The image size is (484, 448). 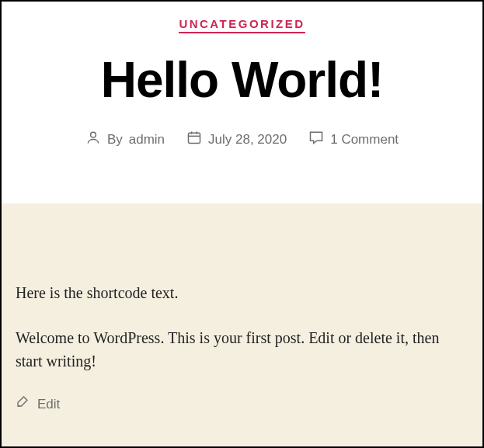 What do you see at coordinates (147, 140) in the screenshot?
I see `author-link: admin` at bounding box center [147, 140].